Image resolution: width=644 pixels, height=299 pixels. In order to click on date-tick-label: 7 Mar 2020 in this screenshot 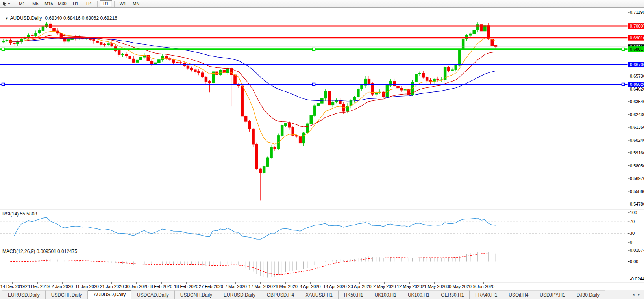, I will do `click(236, 286)`.